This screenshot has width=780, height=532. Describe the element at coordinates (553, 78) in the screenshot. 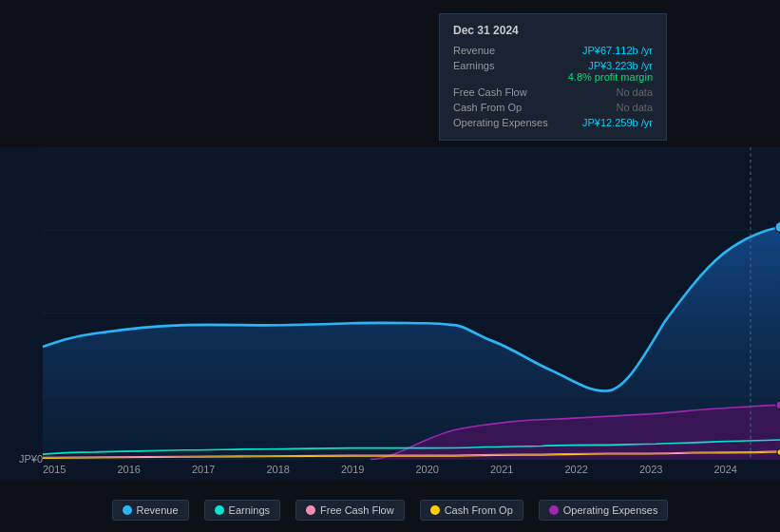

I see `tooltip-profit-margin: 4.8% profit margin` at that location.